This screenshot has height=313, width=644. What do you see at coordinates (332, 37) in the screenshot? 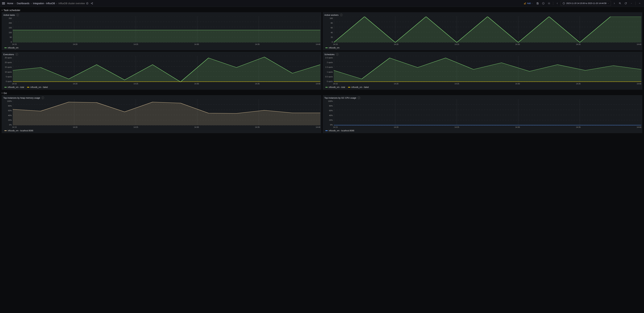
I see `y-tick: 20` at bounding box center [332, 37].